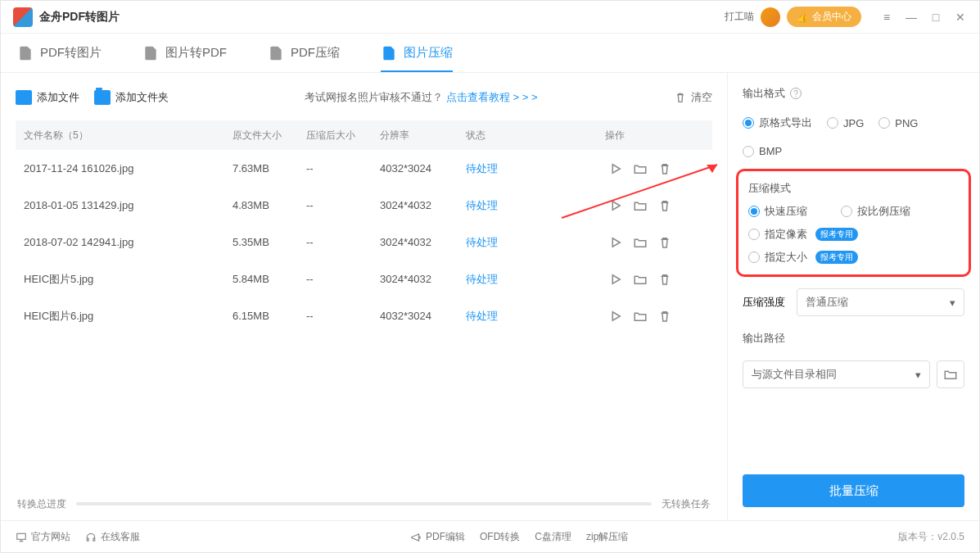  Describe the element at coordinates (364, 205) in the screenshot. I see `table-row: 2018-01-05 131429.jpg 4.83MB -- 3024*403…` at that location.